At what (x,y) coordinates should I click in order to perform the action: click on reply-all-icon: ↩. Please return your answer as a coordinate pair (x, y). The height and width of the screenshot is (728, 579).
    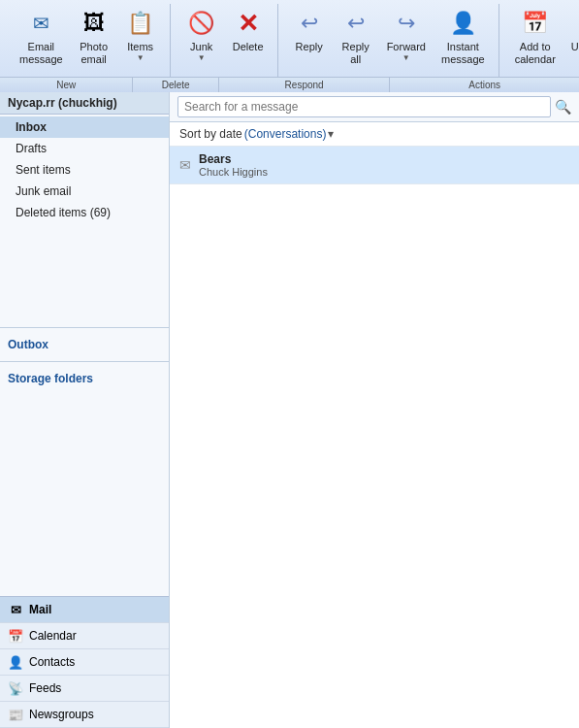
    Looking at the image, I should click on (356, 23).